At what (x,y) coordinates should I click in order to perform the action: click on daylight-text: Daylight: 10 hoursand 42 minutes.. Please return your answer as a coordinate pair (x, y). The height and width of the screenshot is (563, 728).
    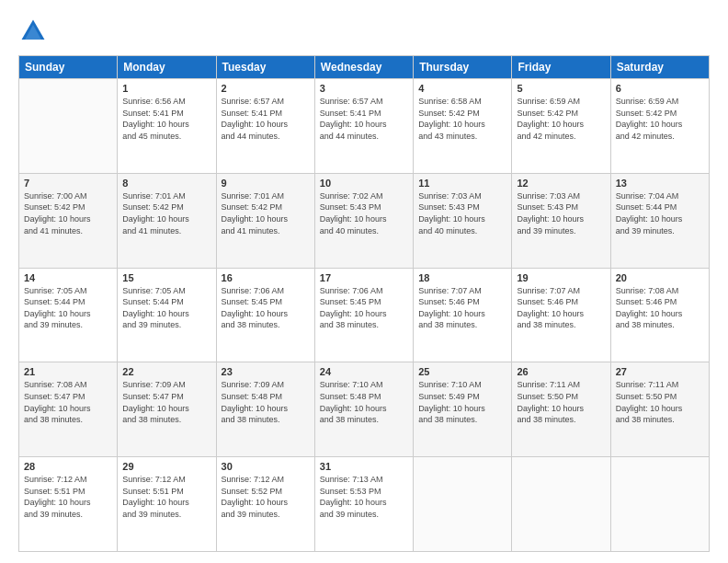
    Looking at the image, I should click on (660, 131).